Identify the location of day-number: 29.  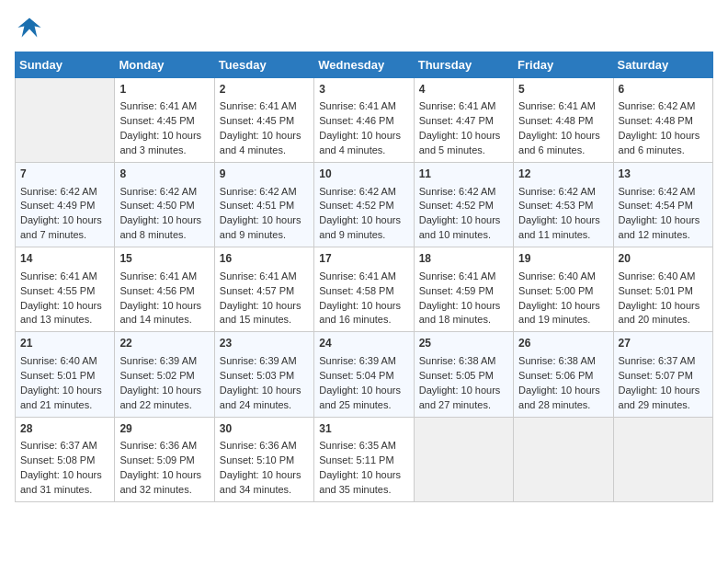
(164, 429).